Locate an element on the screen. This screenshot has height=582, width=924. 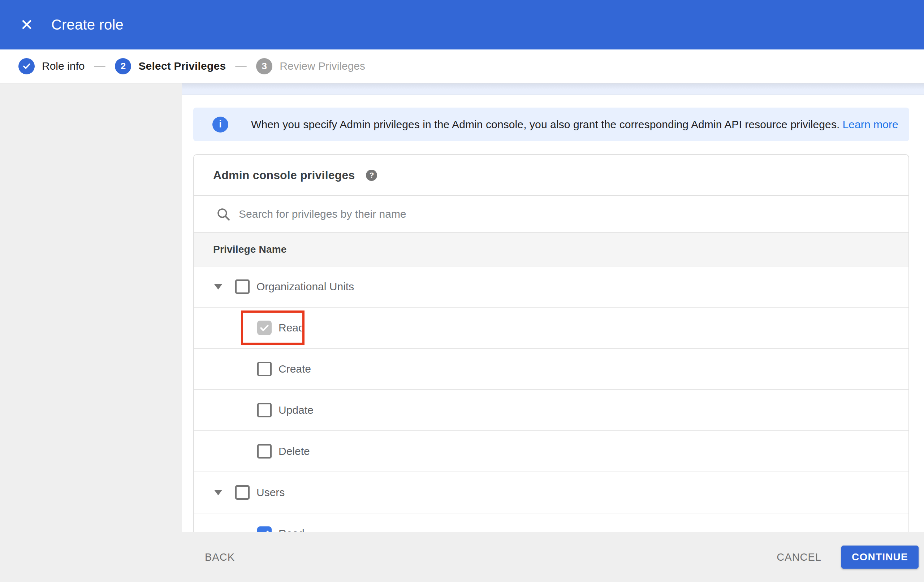
content-top-strip is located at coordinates (553, 89).